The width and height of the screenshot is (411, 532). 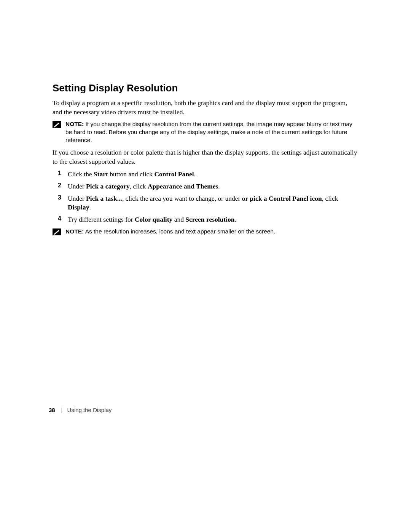 What do you see at coordinates (63, 219) in the screenshot?
I see `step-number: 4` at bounding box center [63, 219].